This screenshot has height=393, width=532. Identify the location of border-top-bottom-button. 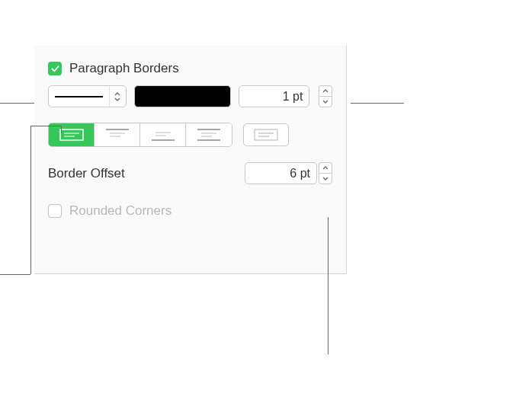
(209, 135).